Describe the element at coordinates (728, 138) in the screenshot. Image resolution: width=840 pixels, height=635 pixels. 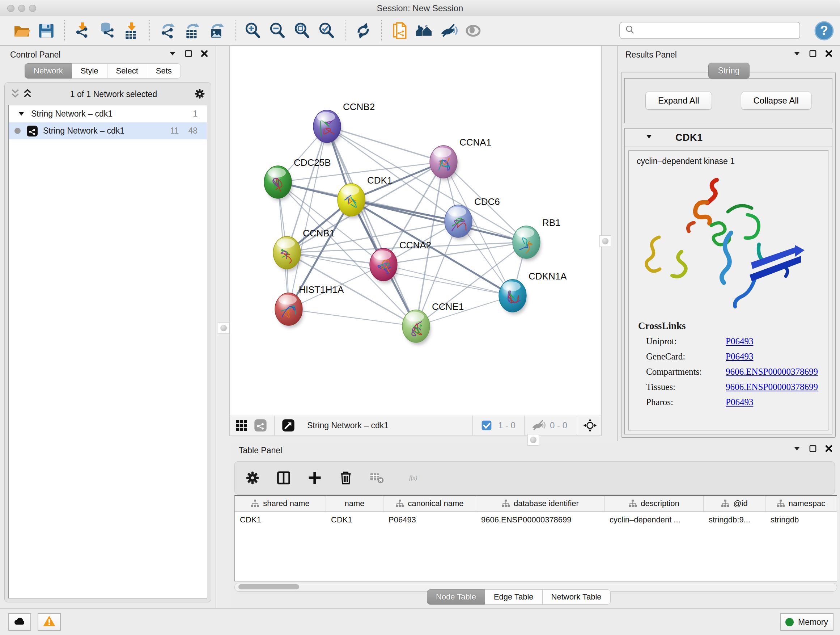
I see `cdk1-section-header: CDK1` at that location.